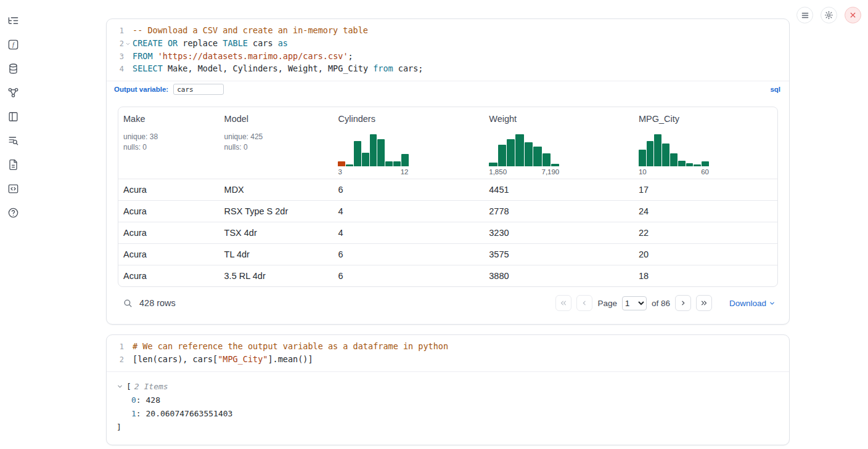 Image resolution: width=868 pixels, height=449 pixels. Describe the element at coordinates (705, 144) in the screenshot. I see `column-header-mpg_city: MPG_City1060` at that location.